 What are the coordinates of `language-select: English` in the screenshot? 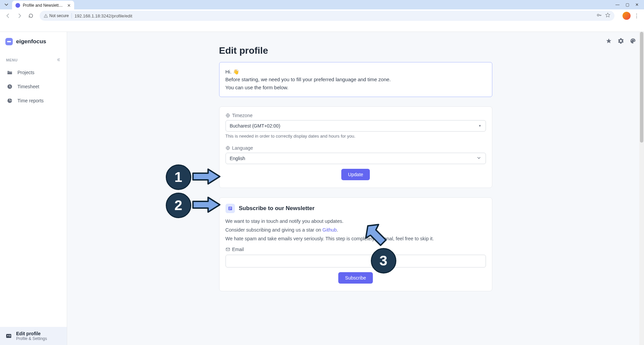 It's located at (356, 158).